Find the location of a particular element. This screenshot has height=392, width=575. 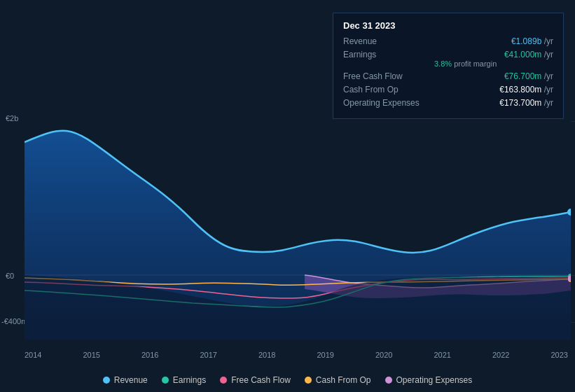

y-label-2b: €2b is located at coordinates (12, 118).